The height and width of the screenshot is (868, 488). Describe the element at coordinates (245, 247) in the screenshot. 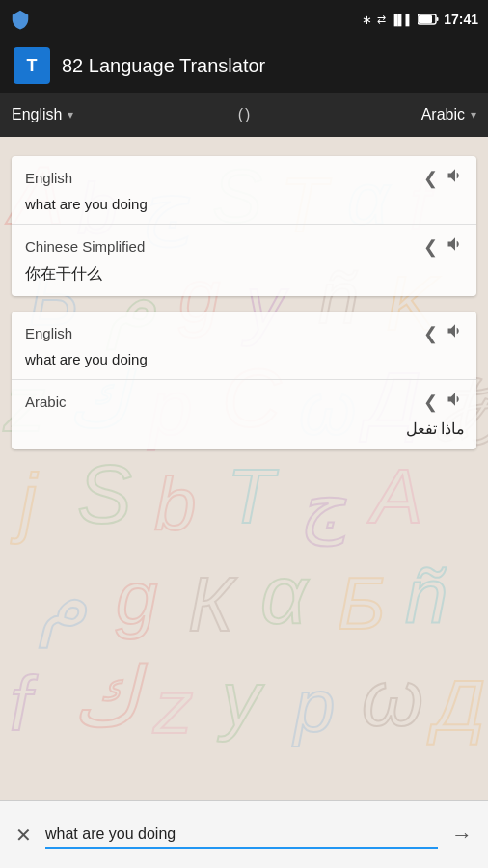

I see `card-1-chinese-header: Chinese Simplified ❮` at that location.